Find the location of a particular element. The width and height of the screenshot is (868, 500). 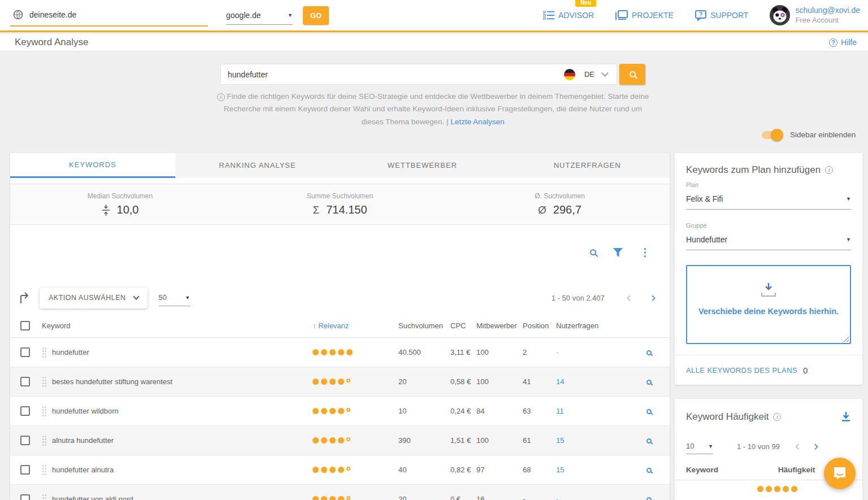

account-email: schulung@xovi.de is located at coordinates (827, 11).